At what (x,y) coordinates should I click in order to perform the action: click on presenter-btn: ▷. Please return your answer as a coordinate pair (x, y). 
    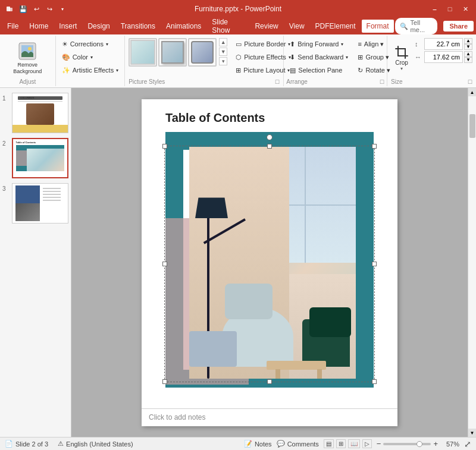
    Looking at the image, I should click on (367, 443).